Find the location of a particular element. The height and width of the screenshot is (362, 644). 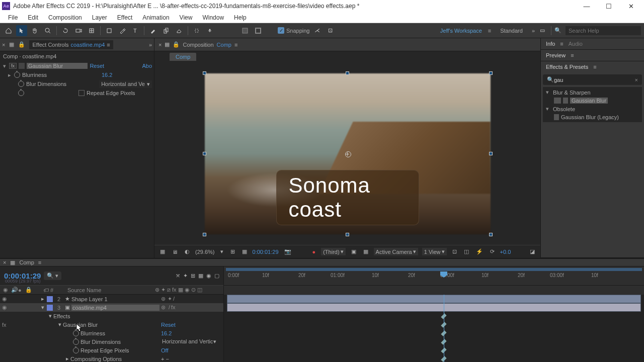

channel-icon: ● is located at coordinates (314, 252).